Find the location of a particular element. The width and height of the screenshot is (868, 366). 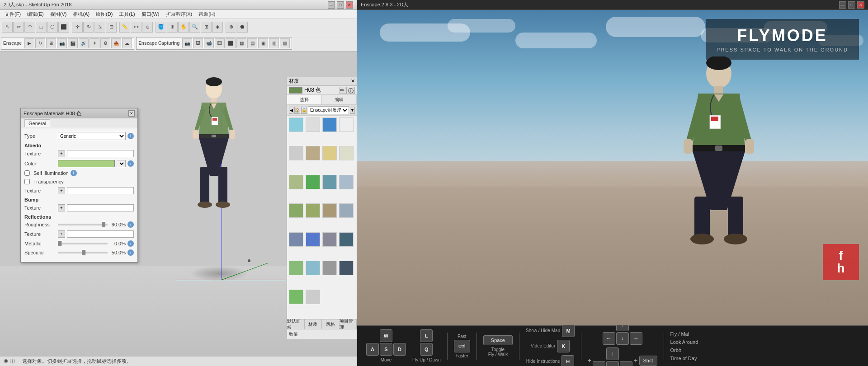

texture-field is located at coordinates (100, 154).